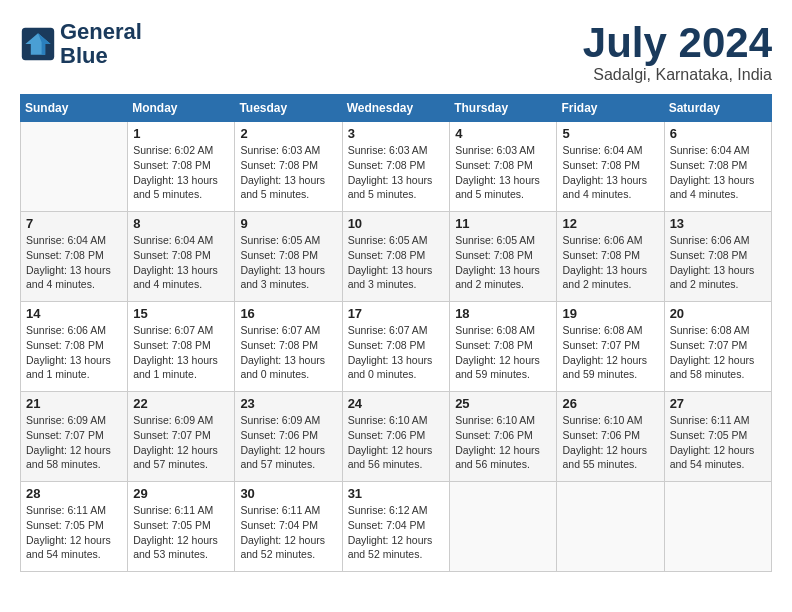  Describe the element at coordinates (396, 527) in the screenshot. I see `calendar-cell: 31Sunrise: 6:12 AMSunset: 7:04 PMDayligh…` at that location.